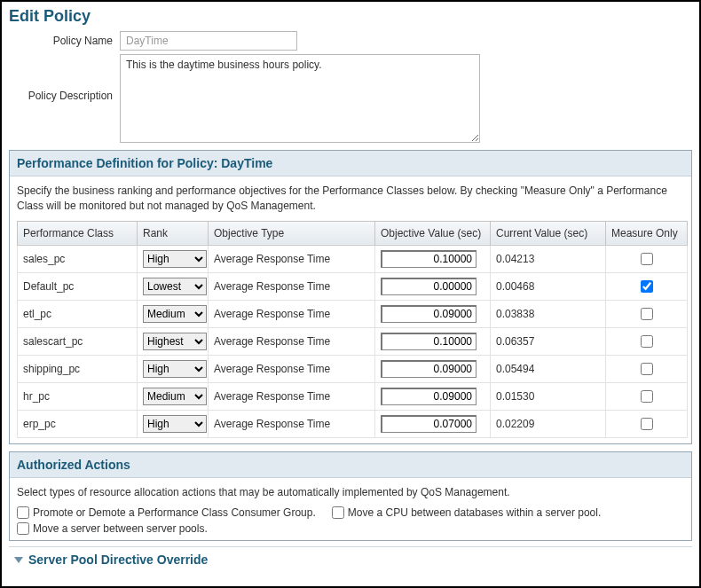 The height and width of the screenshot is (588, 701). Describe the element at coordinates (64, 78) in the screenshot. I see `policy-description-label: Policy Description` at that location.